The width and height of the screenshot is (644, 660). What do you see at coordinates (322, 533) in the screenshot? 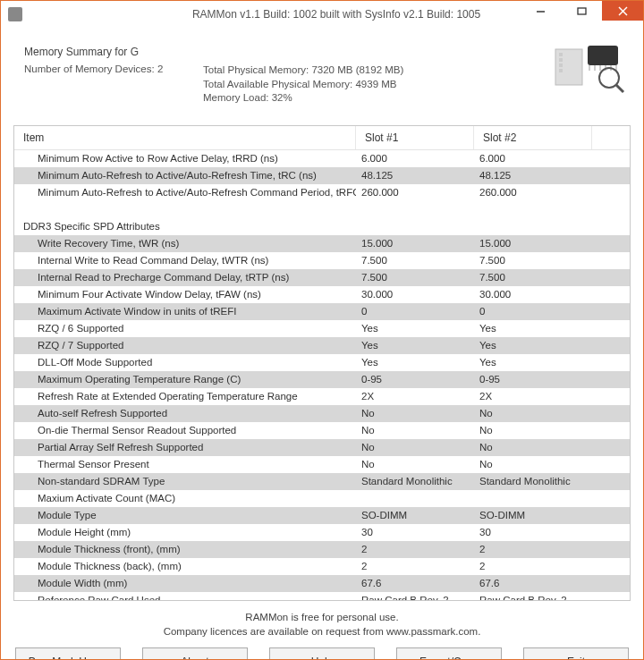
I see `table-row: Module Height (mm)3030` at bounding box center [322, 533].